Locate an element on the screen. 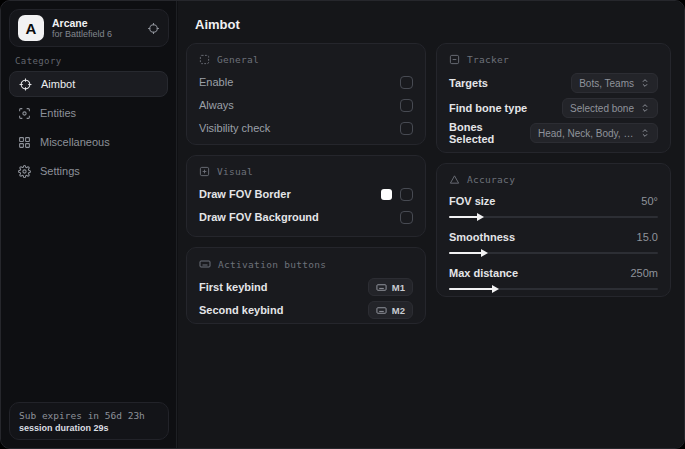  logo-text: Arcane for Battlefield 6 is located at coordinates (96, 28).